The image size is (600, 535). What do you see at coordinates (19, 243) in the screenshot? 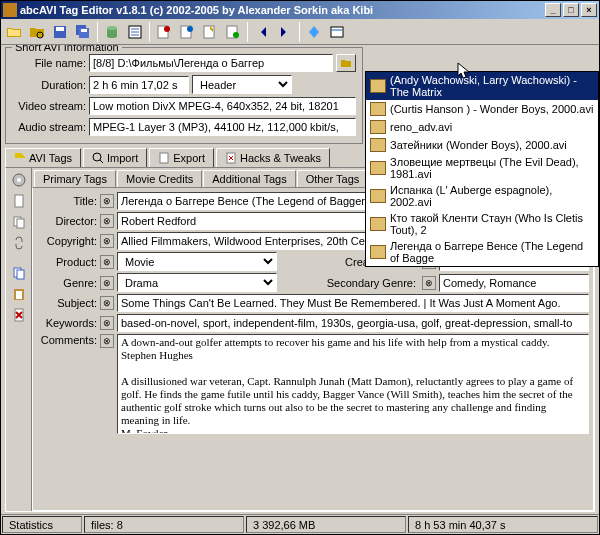
I see `side-link-icon` at bounding box center [19, 243].